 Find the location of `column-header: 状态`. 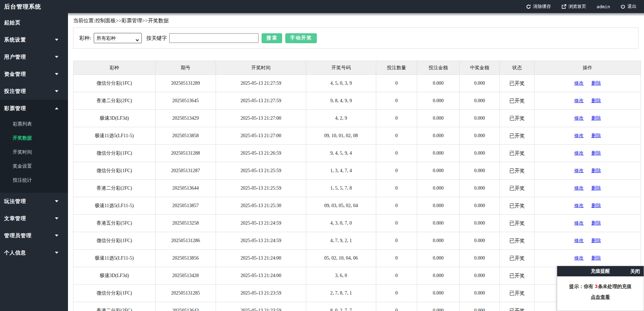

column-header: 状态 is located at coordinates (517, 68).